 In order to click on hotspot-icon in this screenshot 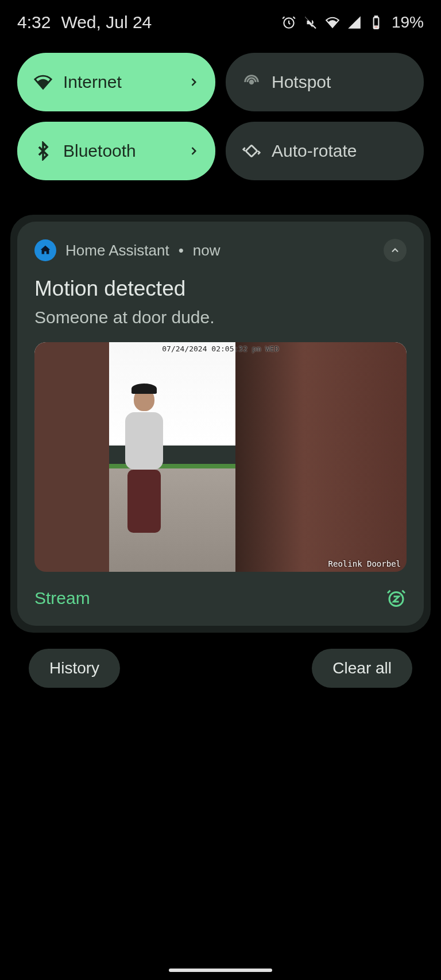, I will do `click(252, 82)`.